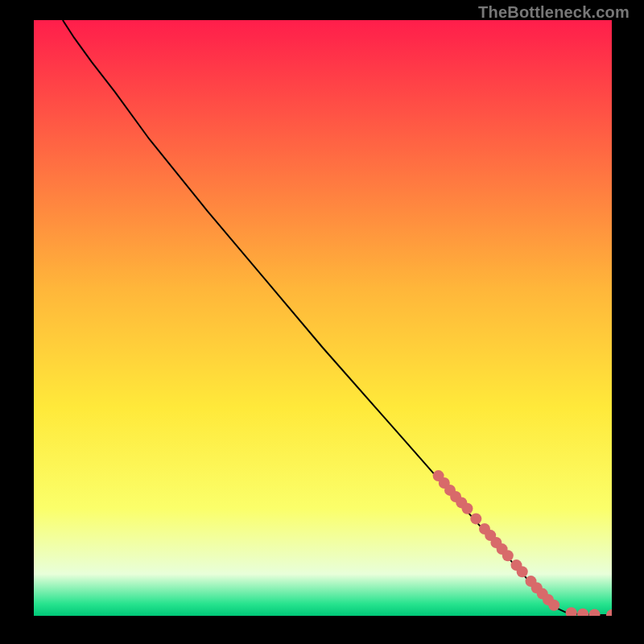  What do you see at coordinates (554, 13) in the screenshot?
I see `watermark-label: TheBottleneck.com` at bounding box center [554, 13].